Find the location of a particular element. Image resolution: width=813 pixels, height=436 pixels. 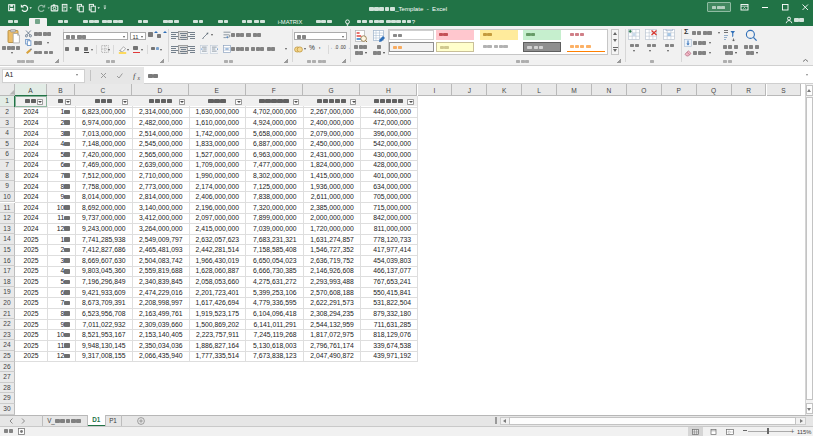

svg-text: x is located at coordinates (139, 77).